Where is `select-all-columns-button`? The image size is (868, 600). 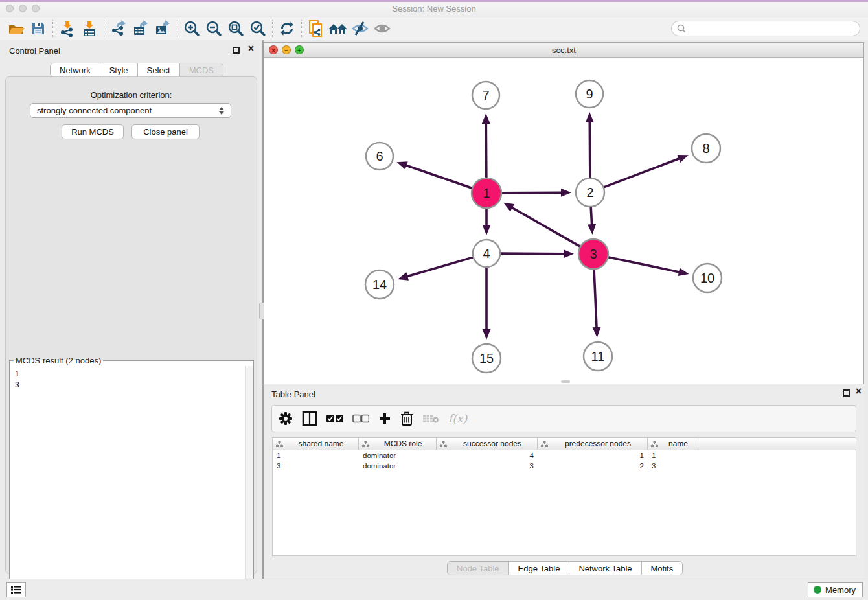 select-all-columns-button is located at coordinates (335, 419).